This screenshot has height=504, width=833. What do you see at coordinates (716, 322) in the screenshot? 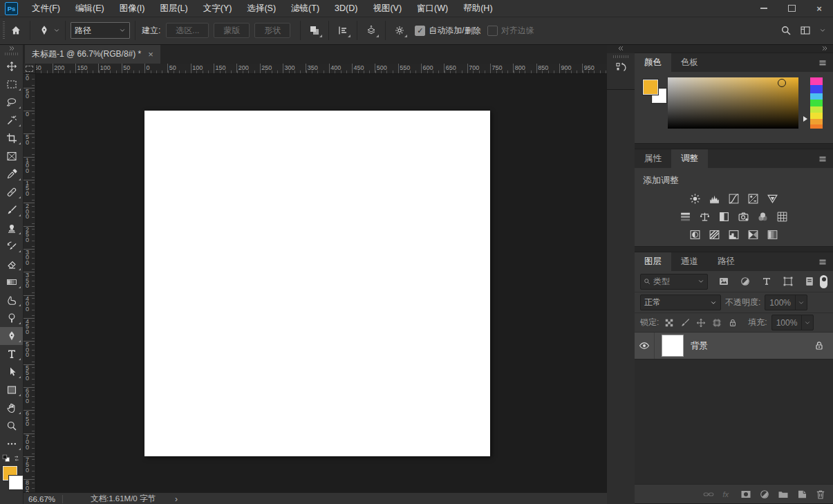
I see `lock-artboard-icon` at bounding box center [716, 322].